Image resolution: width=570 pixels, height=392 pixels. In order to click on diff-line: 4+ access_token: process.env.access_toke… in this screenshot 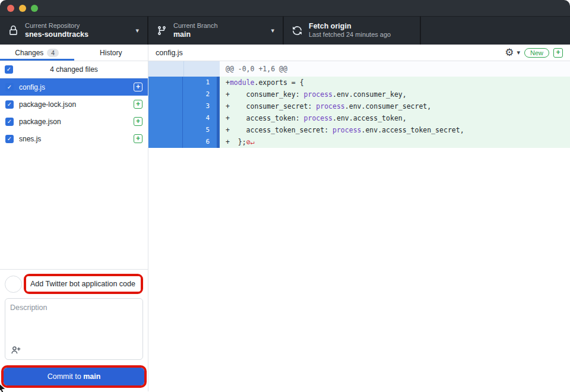, I will do `click(359, 118)`.